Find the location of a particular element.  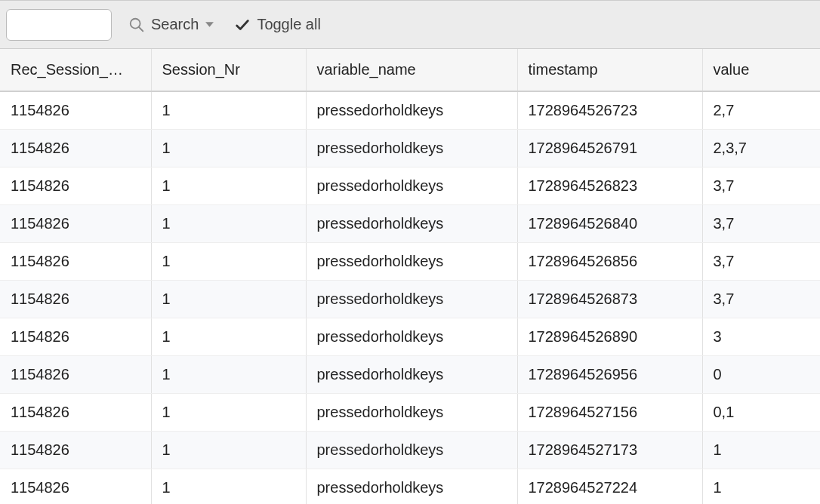

search-button-label: Search is located at coordinates (175, 24).